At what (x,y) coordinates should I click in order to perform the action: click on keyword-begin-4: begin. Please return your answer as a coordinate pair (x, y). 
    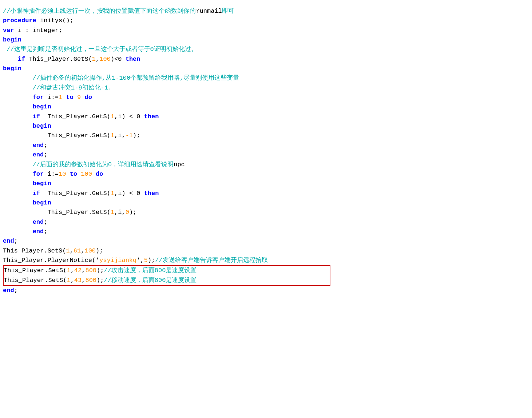
    Looking at the image, I should click on (42, 126).